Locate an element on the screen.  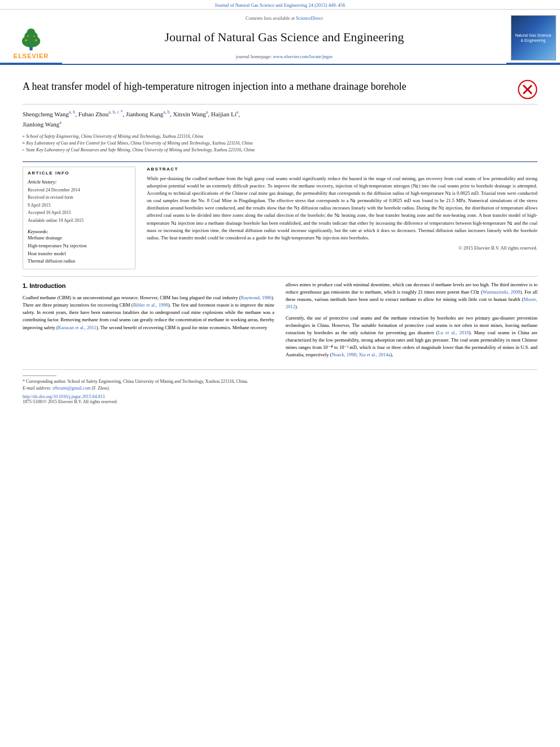
article-title: A heat transfer model of high-temperatur… is located at coordinates (215, 86).